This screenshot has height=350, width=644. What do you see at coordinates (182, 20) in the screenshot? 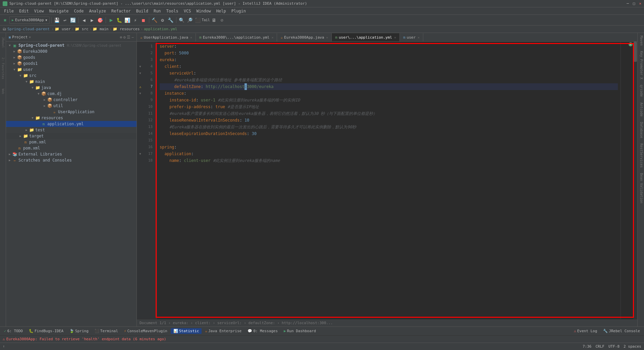
I see `search-btn: 🔍` at bounding box center [182, 20].